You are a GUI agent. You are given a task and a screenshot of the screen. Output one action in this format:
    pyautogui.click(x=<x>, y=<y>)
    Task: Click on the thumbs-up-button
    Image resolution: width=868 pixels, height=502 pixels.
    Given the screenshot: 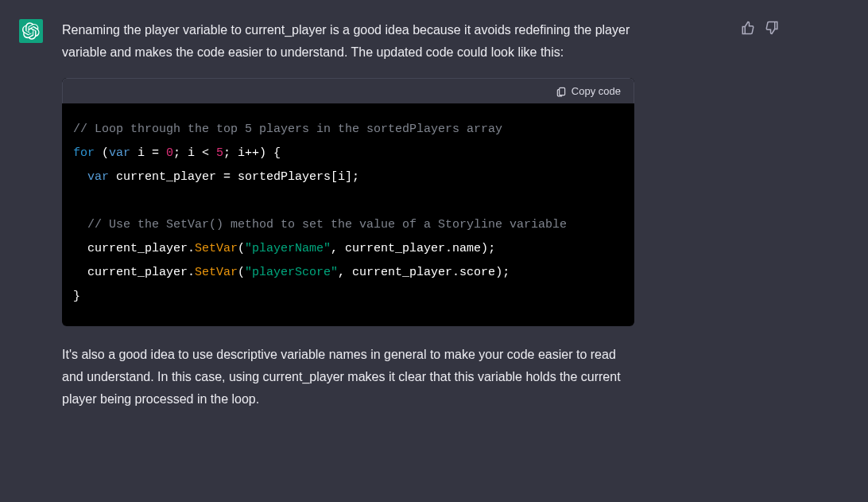 What is the action you would take?
    pyautogui.click(x=748, y=28)
    